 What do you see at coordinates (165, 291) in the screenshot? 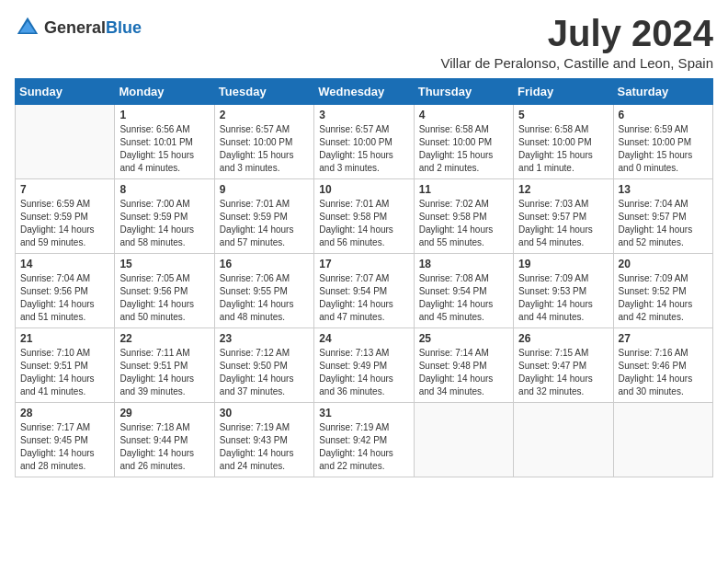
I see `calendar-cell: 15Sunrise: 7:05 AM Sunset: 9:56 PM Dayli…` at bounding box center [165, 291].